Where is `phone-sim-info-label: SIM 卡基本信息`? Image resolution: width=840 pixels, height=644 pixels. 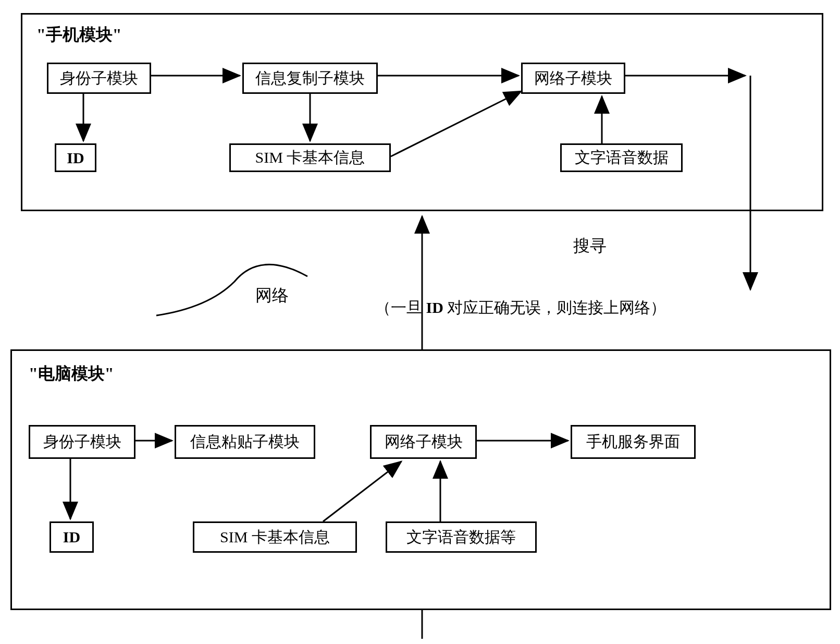
phone-sim-info-label: SIM 卡基本信息 is located at coordinates (311, 157).